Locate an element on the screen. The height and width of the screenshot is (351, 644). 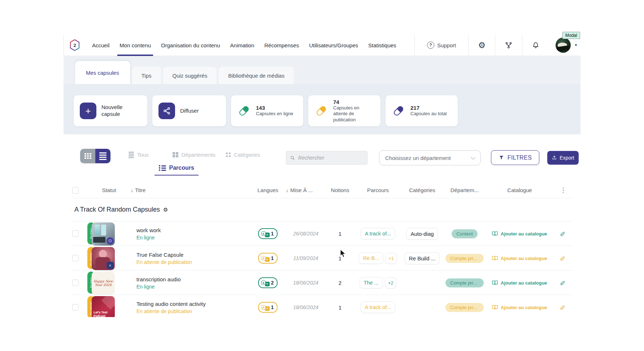
book-icon is located at coordinates (495, 258).